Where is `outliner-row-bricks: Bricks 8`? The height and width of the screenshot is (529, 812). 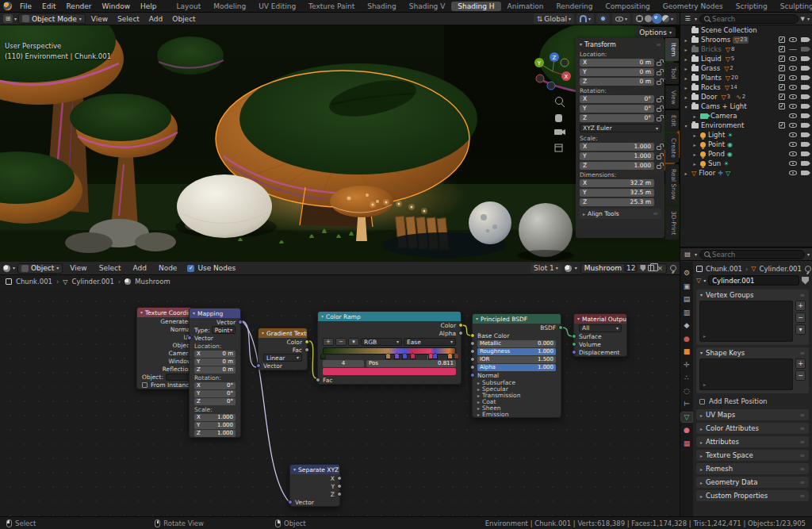
outliner-row-bricks: Bricks 8 is located at coordinates (746, 49).